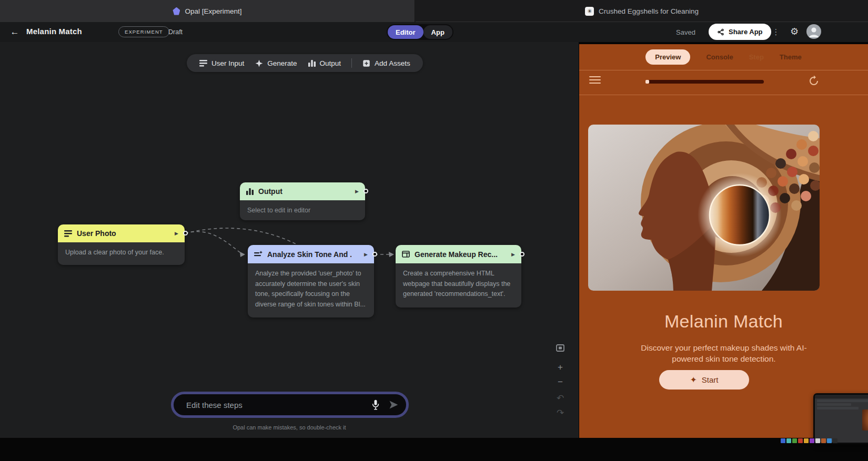 This screenshot has width=868, height=461. What do you see at coordinates (647, 82) in the screenshot?
I see `progress-handle` at bounding box center [647, 82].